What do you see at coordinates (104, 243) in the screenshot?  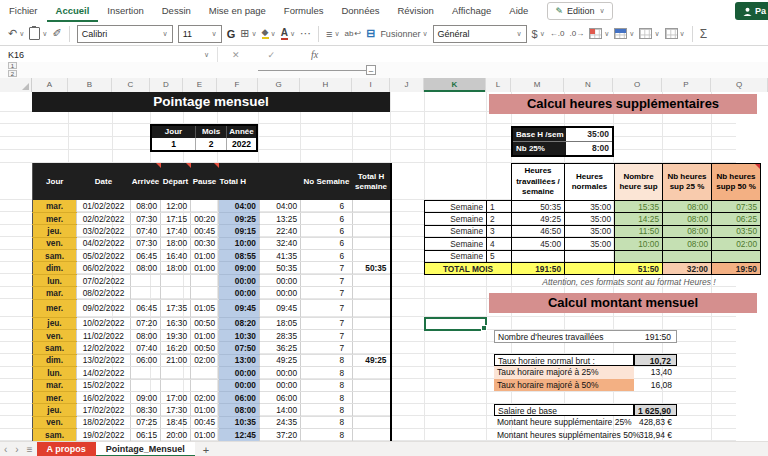 I see `date-cell: 04/02/2022` at bounding box center [104, 243].